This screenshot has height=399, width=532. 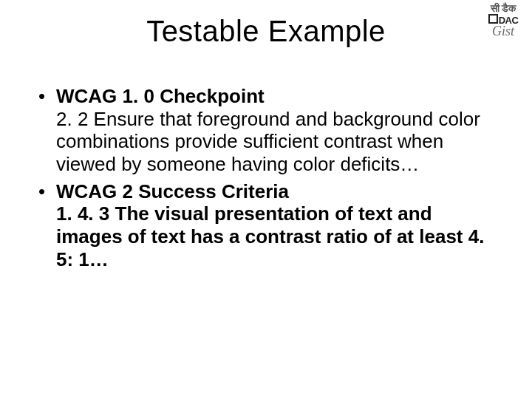 What do you see at coordinates (266, 31) in the screenshot?
I see `slide-title: Testable Example` at bounding box center [266, 31].